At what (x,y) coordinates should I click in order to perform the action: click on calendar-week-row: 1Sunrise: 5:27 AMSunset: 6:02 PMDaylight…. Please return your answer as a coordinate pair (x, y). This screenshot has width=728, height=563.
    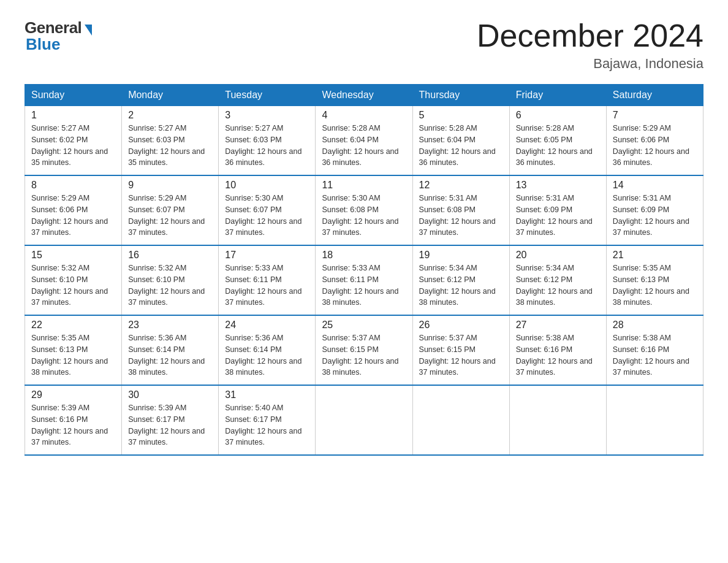
    Looking at the image, I should click on (364, 141).